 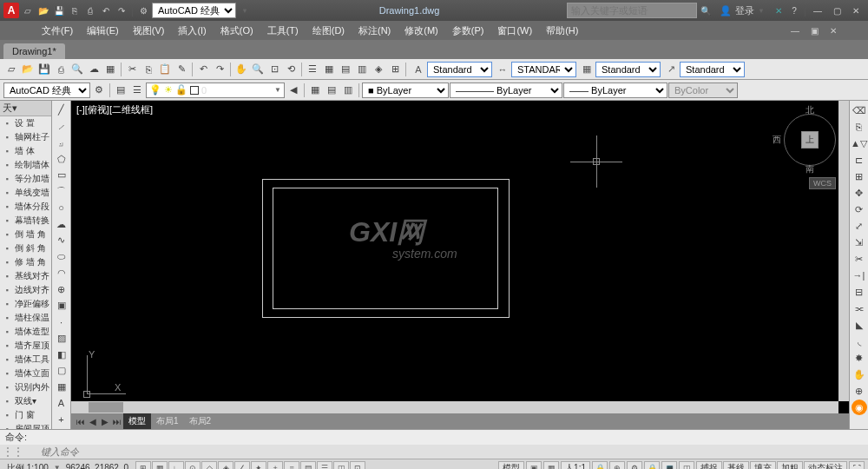 What do you see at coordinates (62, 224) in the screenshot?
I see `revcloud-icon: ☁` at bounding box center [62, 224].